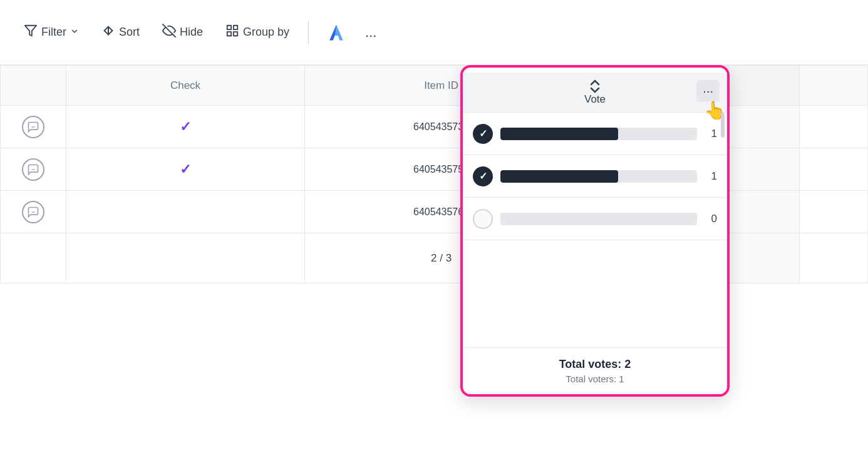 The image size is (868, 468). What do you see at coordinates (192, 33) in the screenshot?
I see `hide-label: Hide` at bounding box center [192, 33].